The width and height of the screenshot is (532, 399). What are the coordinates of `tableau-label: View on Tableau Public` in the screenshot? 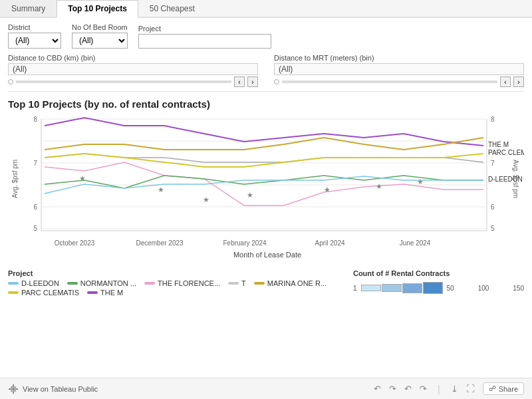 It's located at (60, 389).